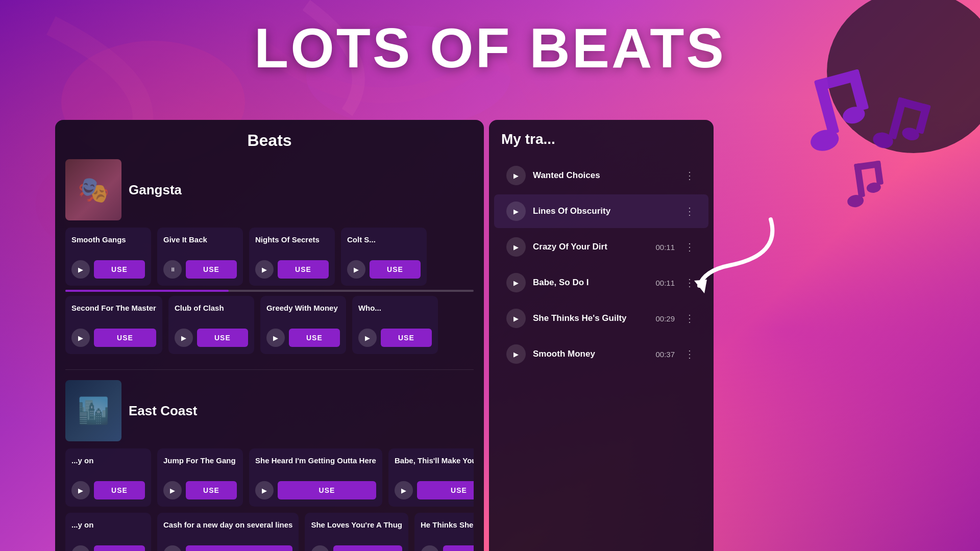  I want to click on play-button-nights-of-secrets: ▶, so click(264, 269).